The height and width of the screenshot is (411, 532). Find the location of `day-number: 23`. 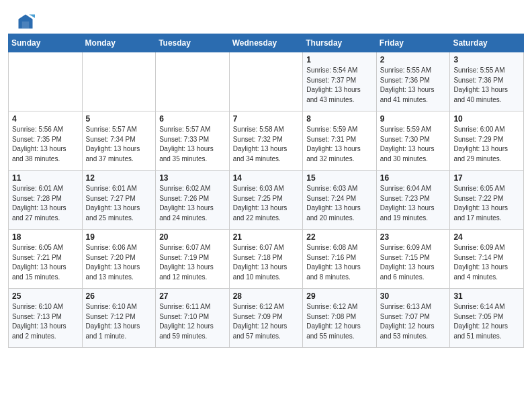

day-number: 23 is located at coordinates (414, 237).